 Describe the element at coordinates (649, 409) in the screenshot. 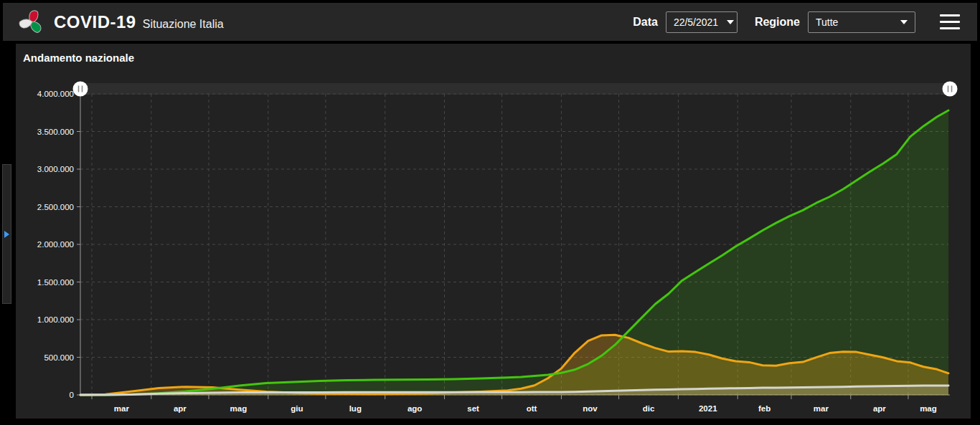

I see `x-axis-label: dic` at that location.